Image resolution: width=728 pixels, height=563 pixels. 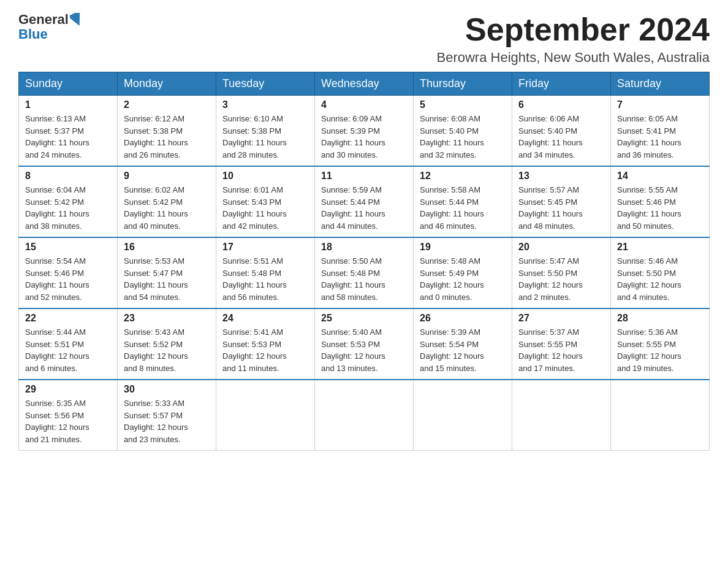 What do you see at coordinates (561, 208) in the screenshot?
I see `day-info: Sunrise: 5:57 AMSunset: 5:45 PMDaylight:…` at bounding box center [561, 208].